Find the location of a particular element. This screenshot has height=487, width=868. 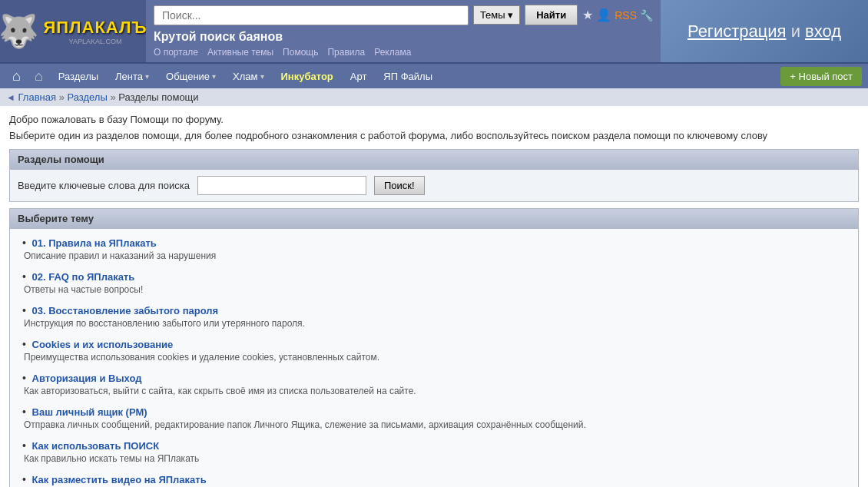

search-button: Найти is located at coordinates (552, 15).